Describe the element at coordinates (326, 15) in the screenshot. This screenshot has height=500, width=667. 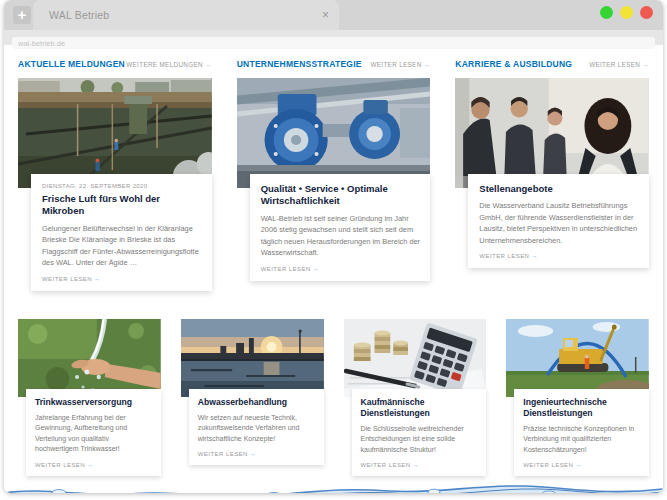
I see `close-icon: ×` at that location.